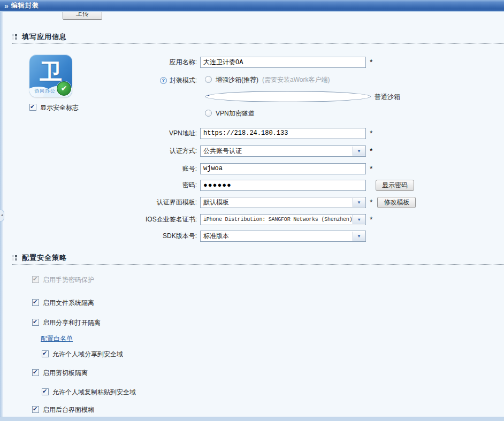 The image size is (504, 421). Describe the element at coordinates (252, 6) in the screenshot. I see `page-header: » 编辑封装` at that location.